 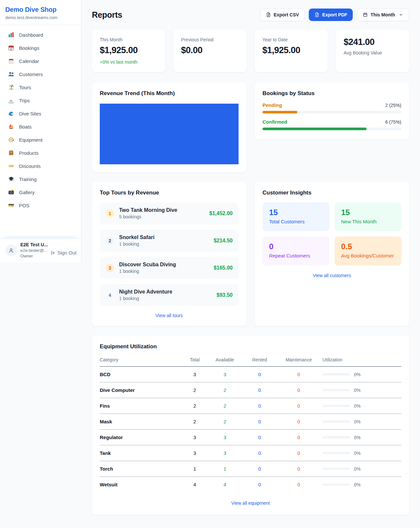 I want to click on cell-category: Fins, so click(x=140, y=406).